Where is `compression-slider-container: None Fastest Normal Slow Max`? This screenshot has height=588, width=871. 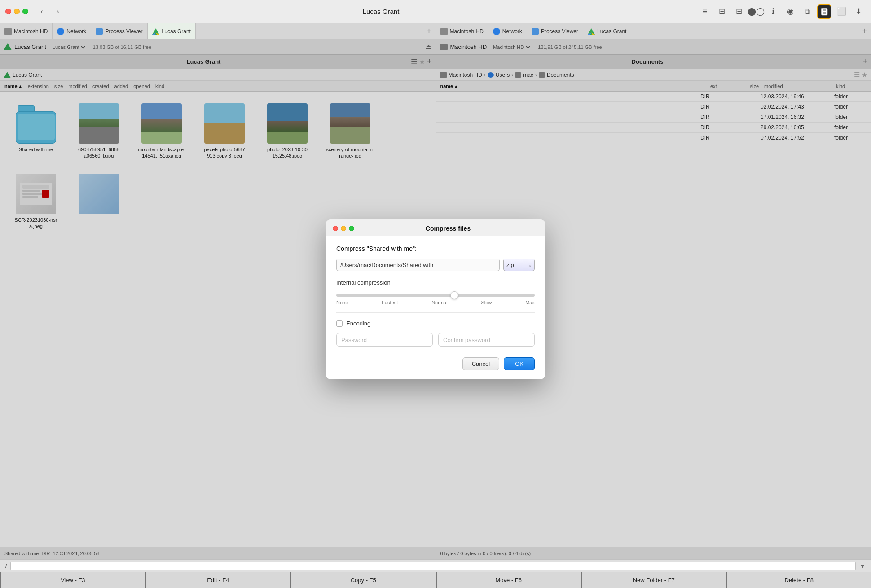 compression-slider-container: None Fastest Normal Slow Max is located at coordinates (436, 298).